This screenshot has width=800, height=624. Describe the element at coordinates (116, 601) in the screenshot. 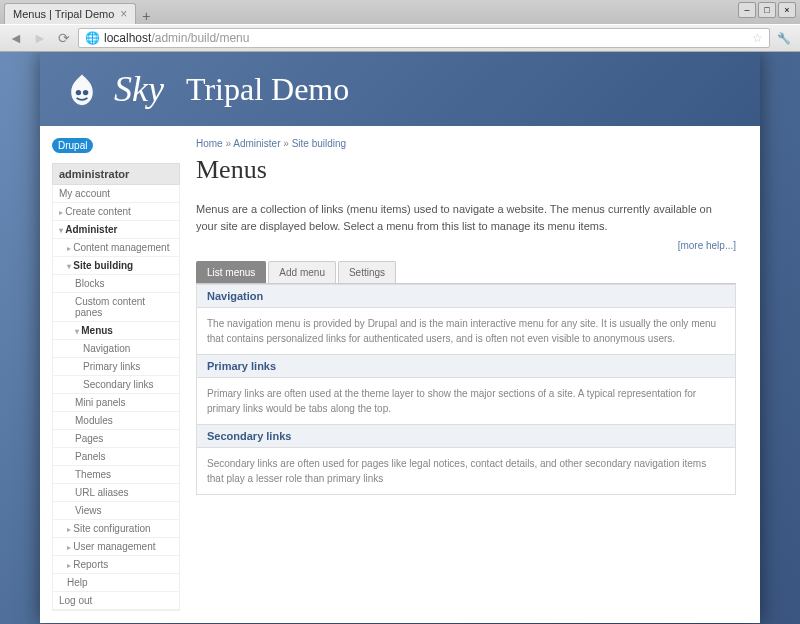

I see `sidebar-log-out: Log out` at that location.